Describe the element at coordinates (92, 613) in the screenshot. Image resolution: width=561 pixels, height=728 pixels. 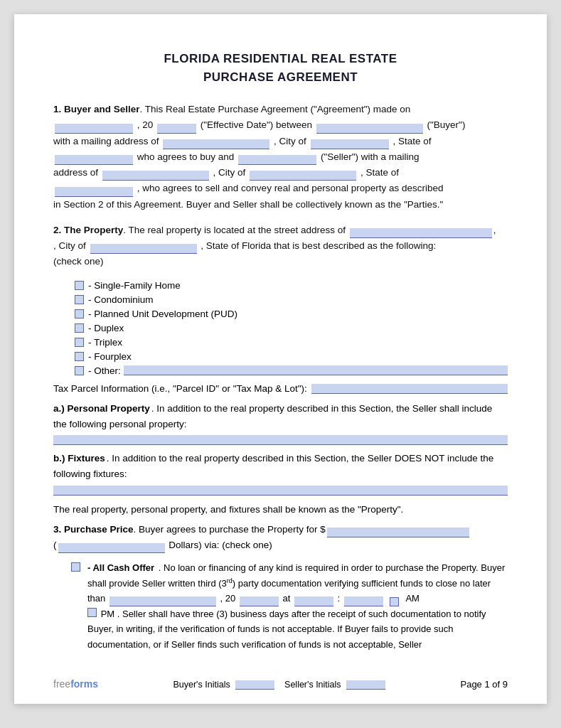
I see `checkbox-pm` at that location.